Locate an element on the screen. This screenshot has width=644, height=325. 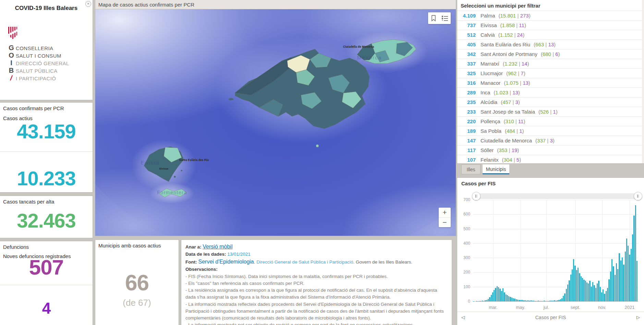
municipality-name: Sant Antoni de Portmany is located at coordinates (509, 54).